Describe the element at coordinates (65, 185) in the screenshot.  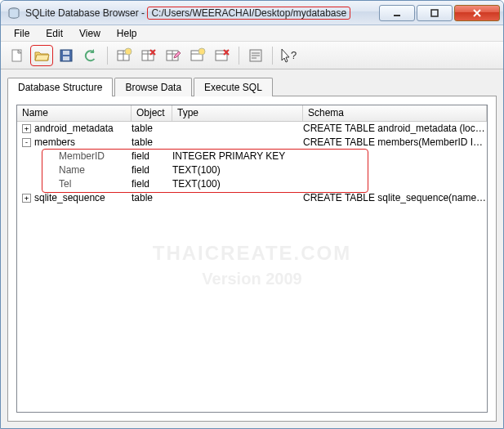
I see `tree-item-label: Tel` at that location.